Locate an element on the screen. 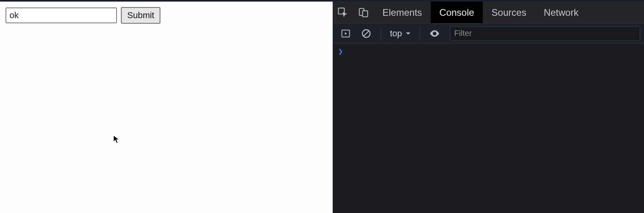  clear-console-icon is located at coordinates (366, 33).